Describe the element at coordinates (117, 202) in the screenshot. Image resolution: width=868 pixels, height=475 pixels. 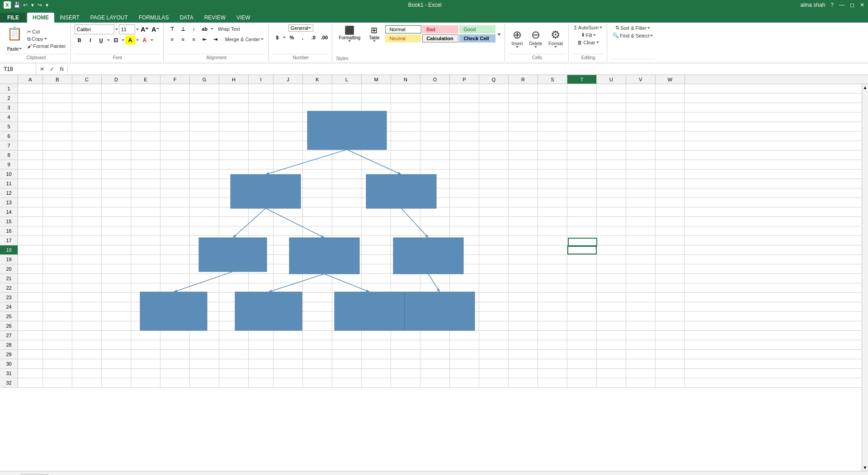
I see `cell-D13` at that location.